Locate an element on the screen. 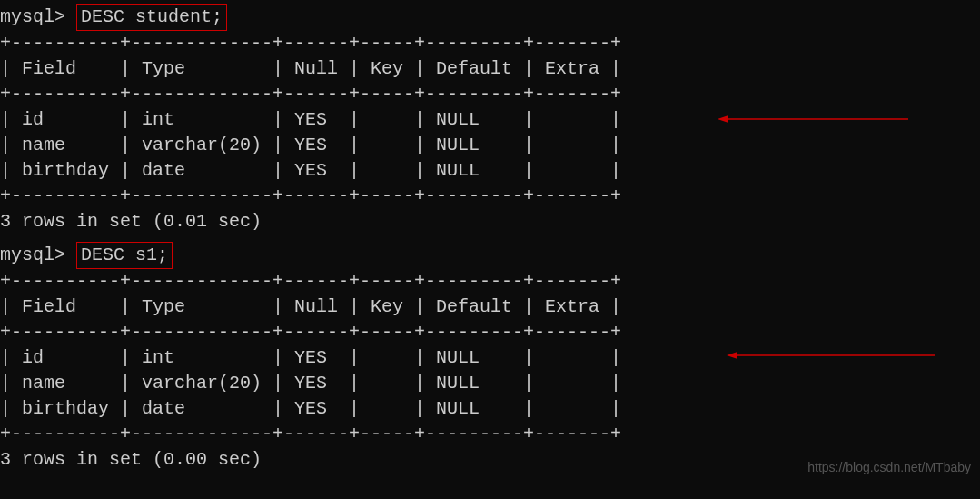 This screenshot has height=499, width=980. command-text-2: DESC s1; is located at coordinates (124, 255).